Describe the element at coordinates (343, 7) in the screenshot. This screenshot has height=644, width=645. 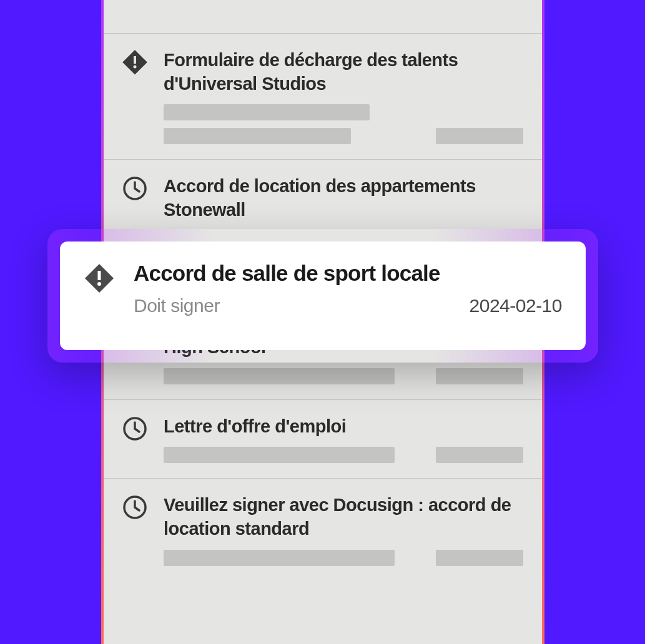
I see `item-content` at that location.